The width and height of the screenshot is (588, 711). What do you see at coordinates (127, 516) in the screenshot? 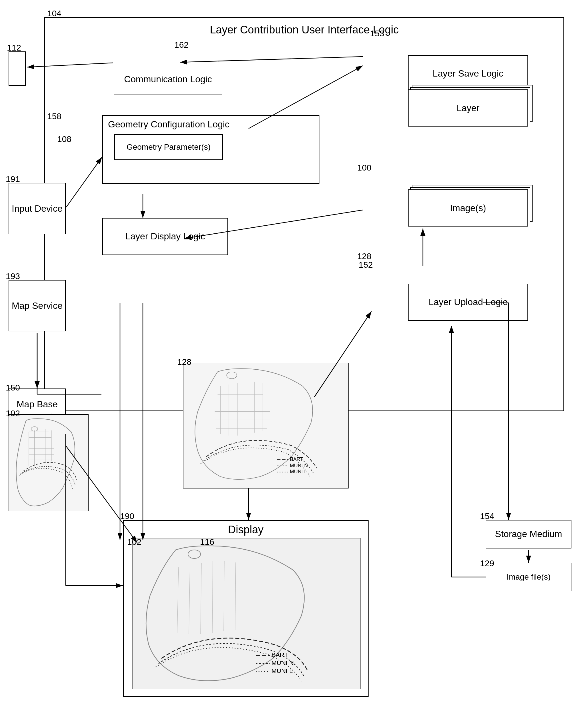
I see `ref-190: 190` at bounding box center [127, 516].